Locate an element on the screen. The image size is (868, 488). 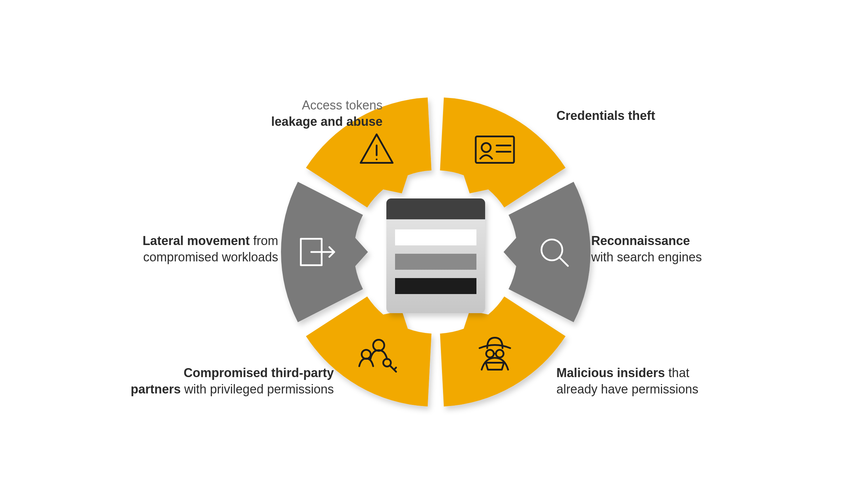
label-thirdparty-bold2: partners is located at coordinates (156, 389).